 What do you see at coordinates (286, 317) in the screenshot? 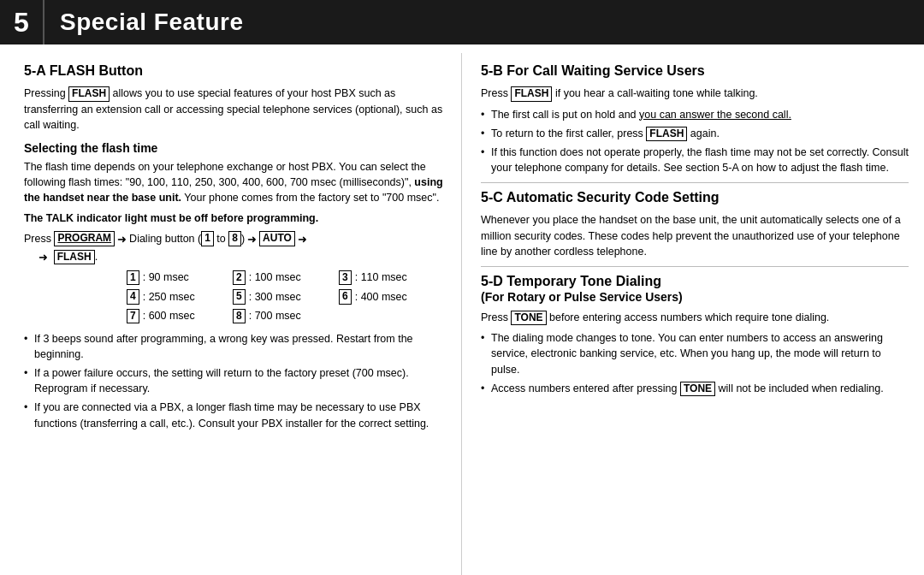
I see `msec-row-3: 7: 600 msec 8: 700 msec` at bounding box center [286, 317].